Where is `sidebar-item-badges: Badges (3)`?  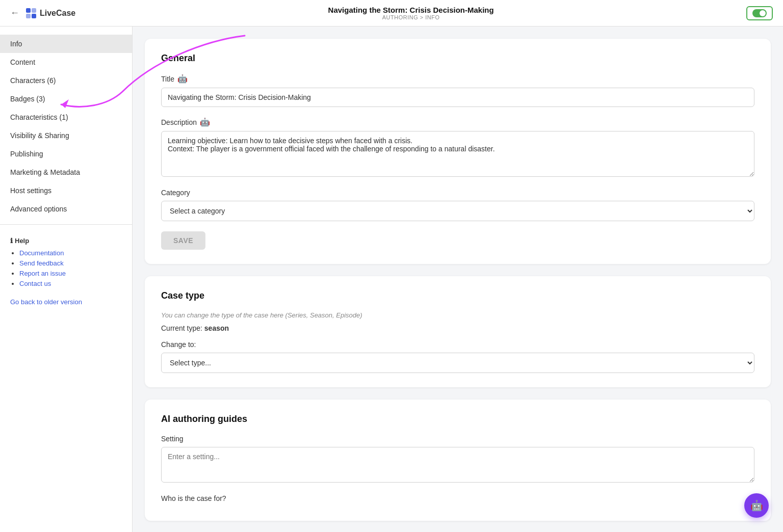
sidebar-item-badges: Badges (3) is located at coordinates (66, 99).